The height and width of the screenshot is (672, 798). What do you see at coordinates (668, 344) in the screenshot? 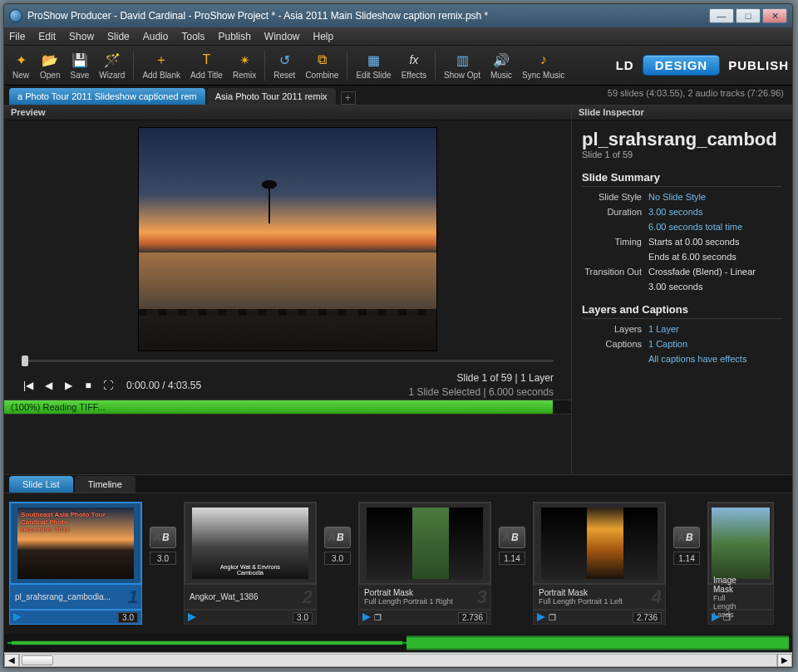
I see `captions-link: 1 Caption` at bounding box center [668, 344].